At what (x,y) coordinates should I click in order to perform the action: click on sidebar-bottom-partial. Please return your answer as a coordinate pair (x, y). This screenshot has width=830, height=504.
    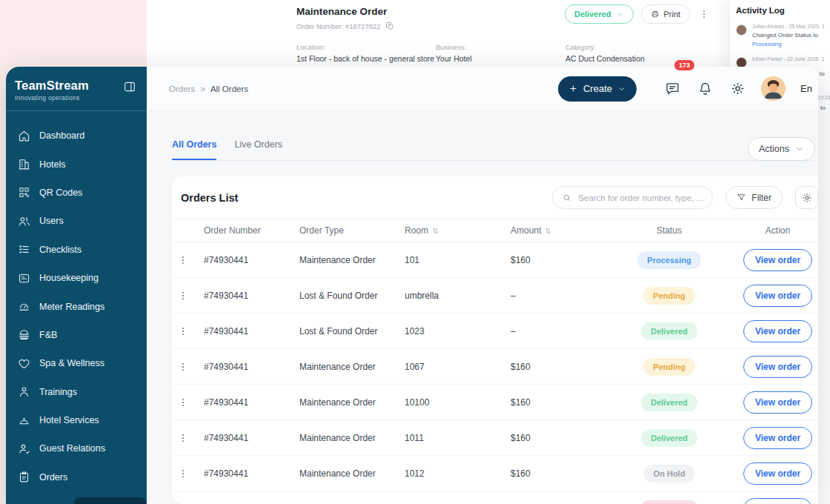
    Looking at the image, I should click on (110, 501).